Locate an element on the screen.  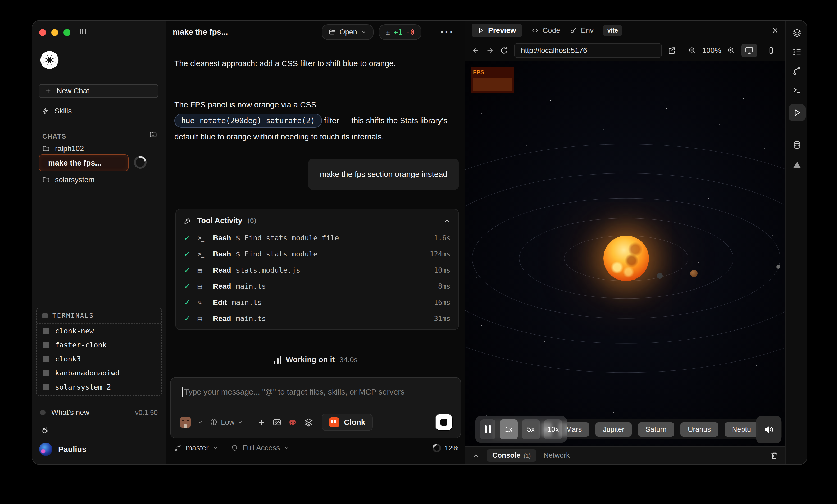
tab-console: Console (1) is located at coordinates (512, 455).